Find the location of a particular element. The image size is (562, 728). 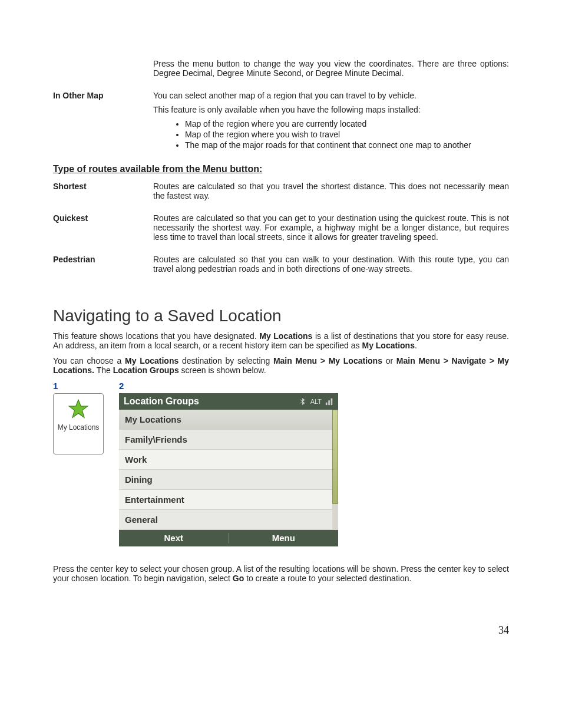

device-list-wrap: My Locations Family\Friends Work Dining … is located at coordinates (229, 470).